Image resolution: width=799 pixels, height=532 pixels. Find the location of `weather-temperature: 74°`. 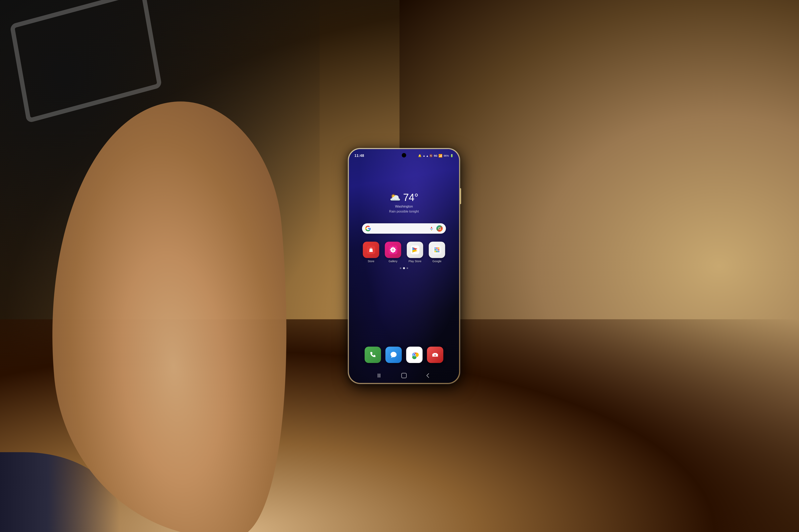

weather-temperature: 74° is located at coordinates (411, 197).